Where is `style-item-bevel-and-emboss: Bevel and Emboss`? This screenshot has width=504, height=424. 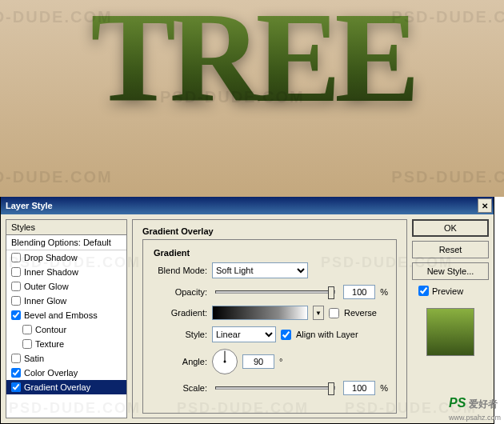 style-item-bevel-and-emboss: Bevel and Emboss is located at coordinates (66, 315).